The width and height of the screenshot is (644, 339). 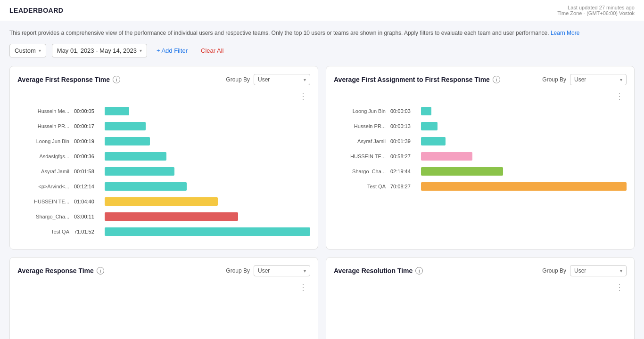 What do you see at coordinates (164, 232) in the screenshot?
I see `table-row: Test QA71:01:52` at bounding box center [164, 232].